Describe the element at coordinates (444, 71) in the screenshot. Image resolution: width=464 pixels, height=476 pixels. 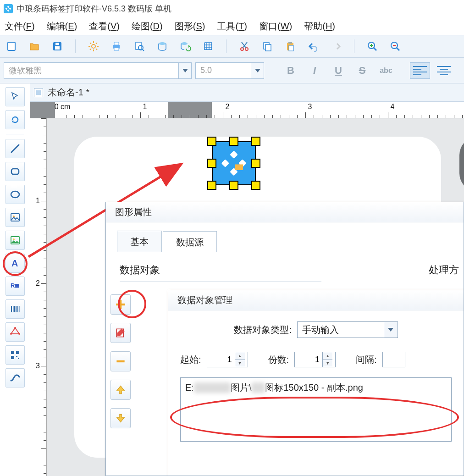
I see `align-center-button` at that location.